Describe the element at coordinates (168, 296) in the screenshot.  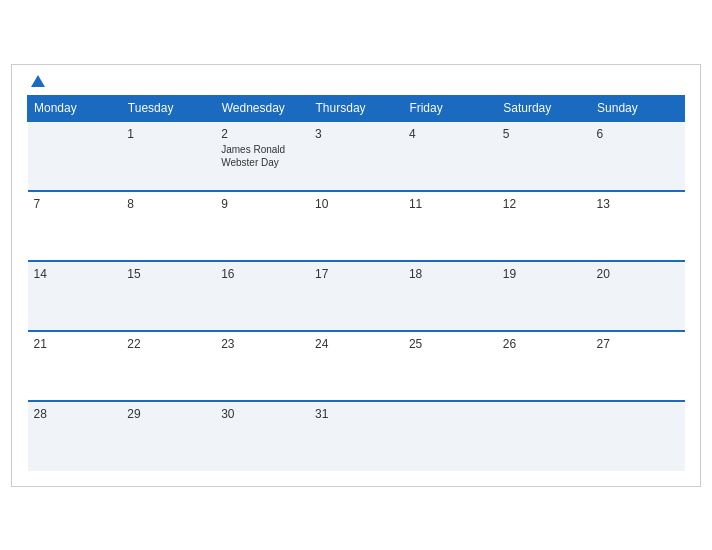
I see `calendar-cell: 15` at that location.